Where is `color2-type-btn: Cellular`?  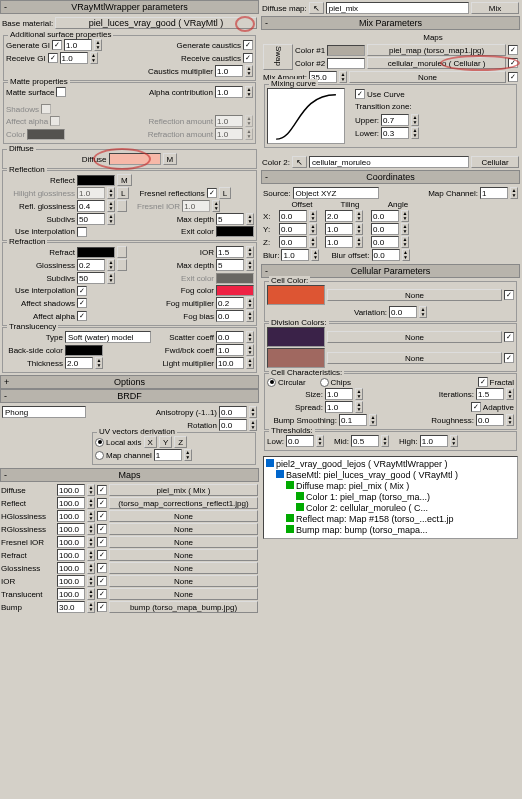
color2-type-btn: Cellular is located at coordinates (495, 162).